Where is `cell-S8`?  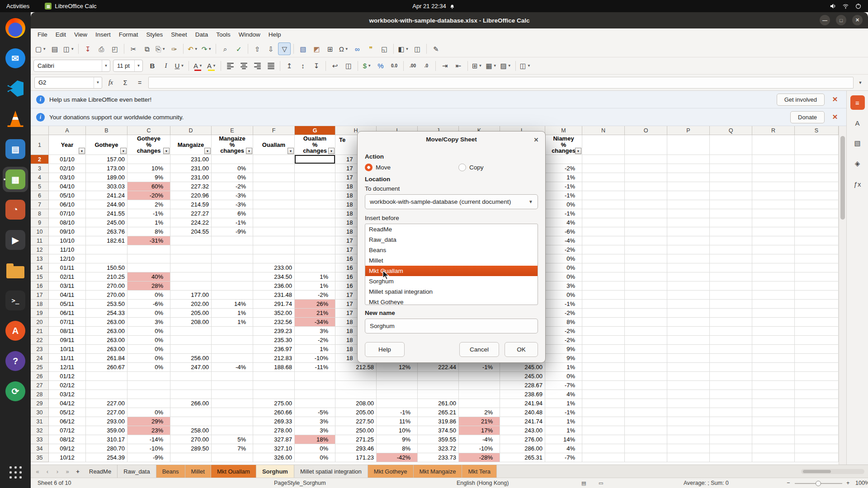
cell-S8 is located at coordinates (816, 214).